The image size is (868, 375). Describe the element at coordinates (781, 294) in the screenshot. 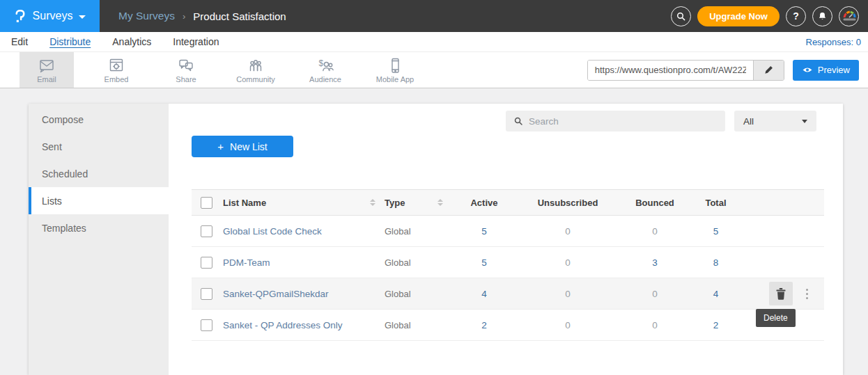

I see `trash-icon` at that location.